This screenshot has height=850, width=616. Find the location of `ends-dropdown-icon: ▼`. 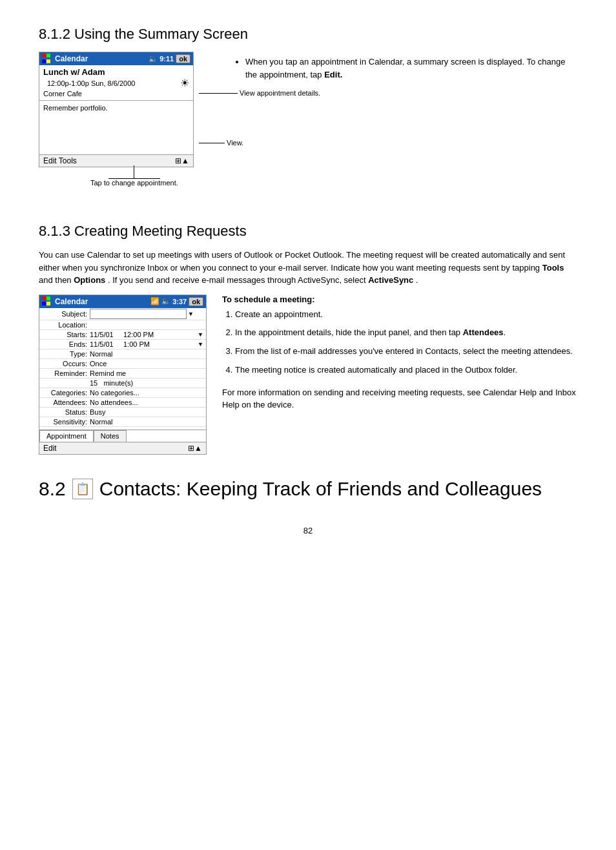

ends-dropdown-icon: ▼ is located at coordinates (200, 344).